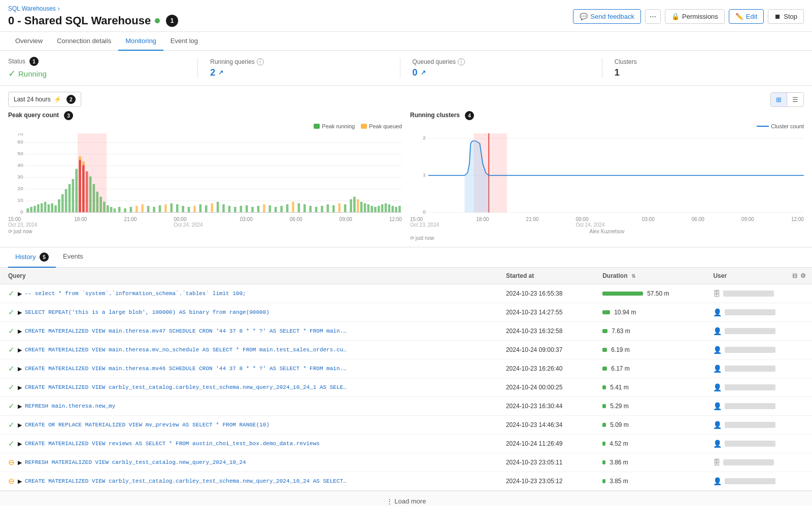  I want to click on tab-overview: Overview, so click(29, 42).